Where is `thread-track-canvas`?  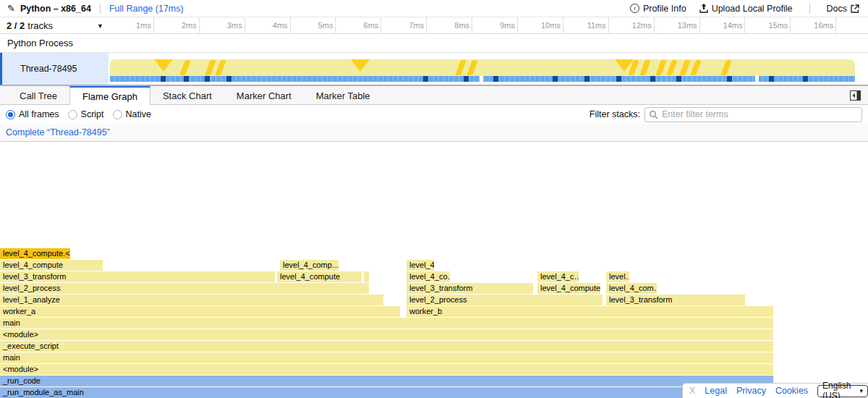
thread-track-canvas is located at coordinates (488, 69).